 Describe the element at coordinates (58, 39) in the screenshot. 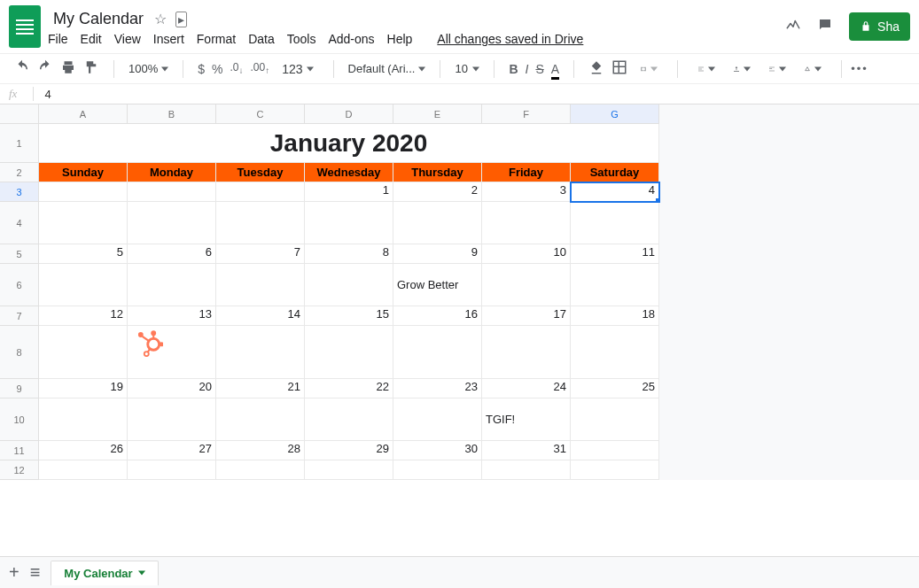

I see `menu-file: File` at that location.